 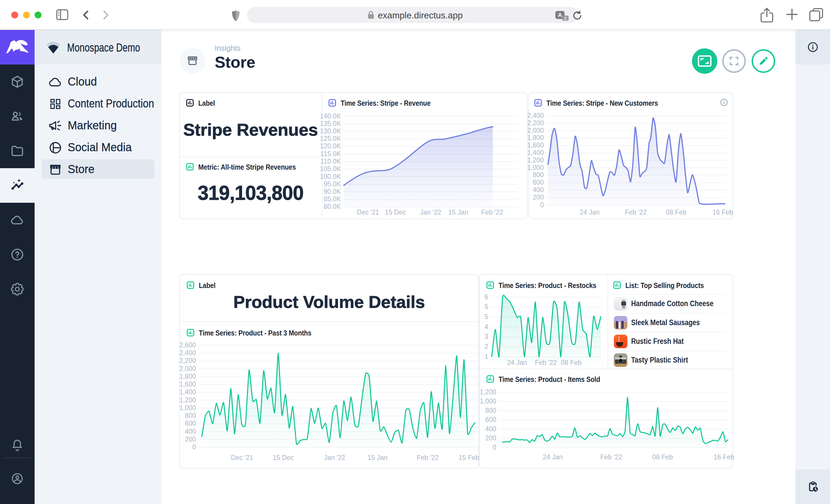 What do you see at coordinates (566, 18) in the screenshot?
I see `svg-text: 文` at bounding box center [566, 18].